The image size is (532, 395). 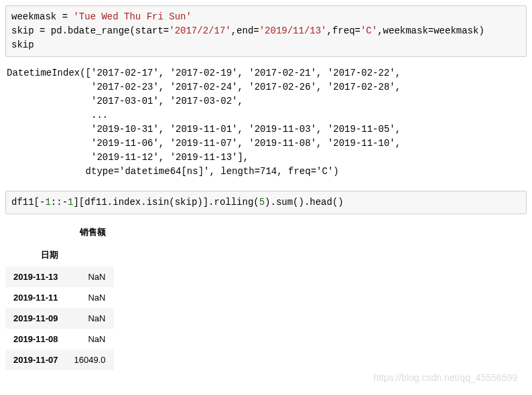 I want to click on row-date: 2019-11-13, so click(x=36, y=277).